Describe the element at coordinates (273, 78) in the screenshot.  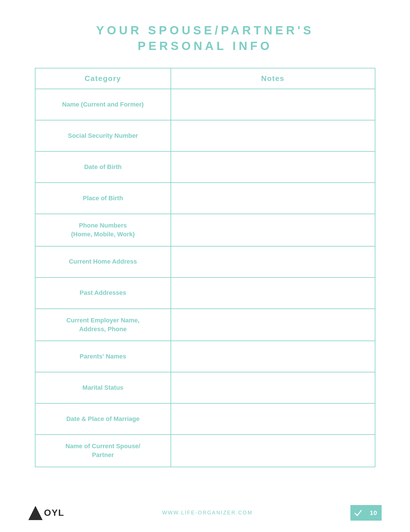
I see `header-notes-cell: Notes` at that location.